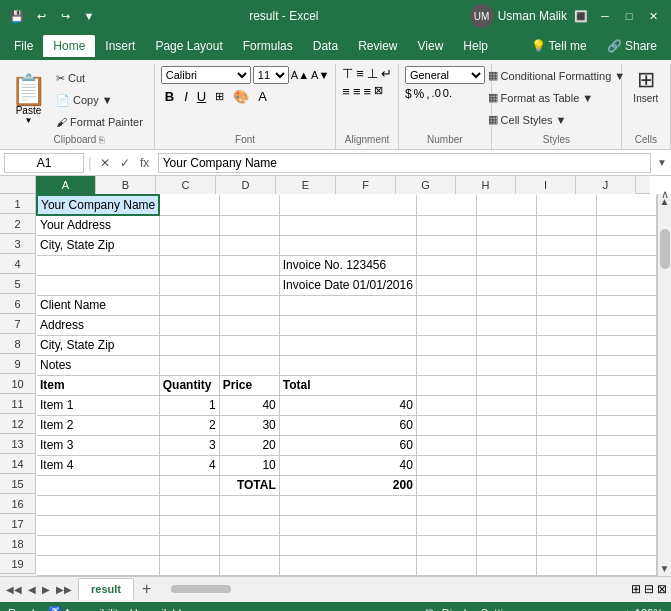 This screenshot has width=671, height=611. What do you see at coordinates (189, 245) in the screenshot?
I see `cell-B3` at bounding box center [189, 245].